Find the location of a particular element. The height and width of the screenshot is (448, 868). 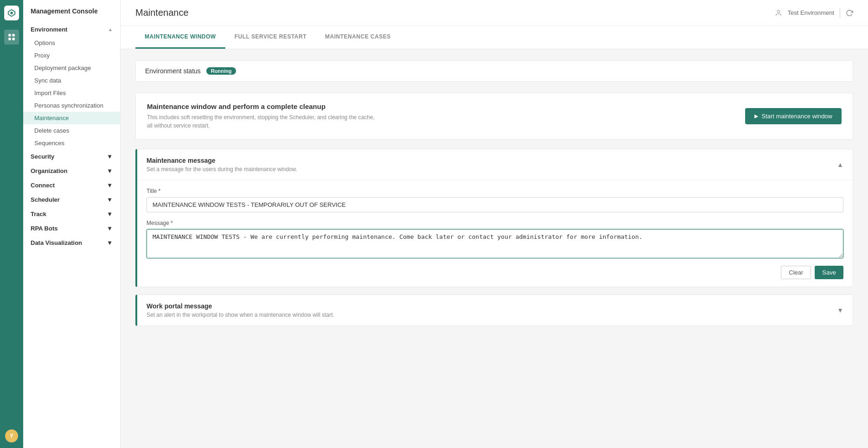

work-portal-card-header: Work portal message Set an alert in the … is located at coordinates (495, 310).